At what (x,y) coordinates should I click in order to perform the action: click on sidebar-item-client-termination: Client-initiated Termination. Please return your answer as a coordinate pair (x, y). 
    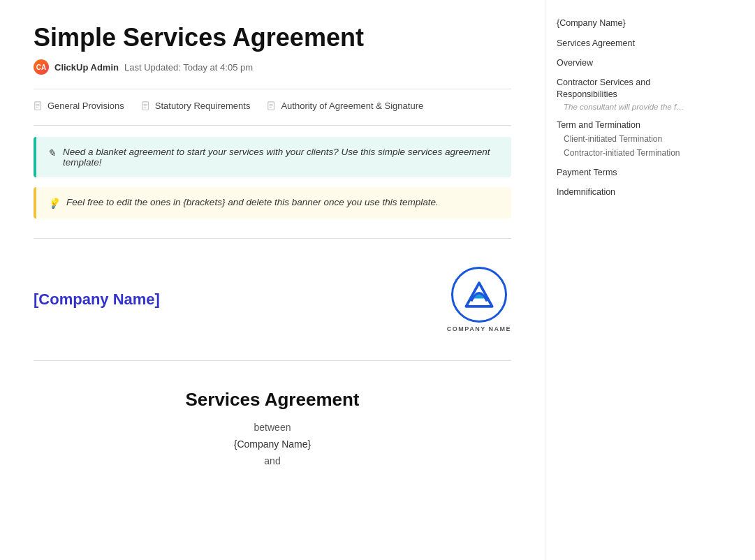
    Looking at the image, I should click on (622, 140).